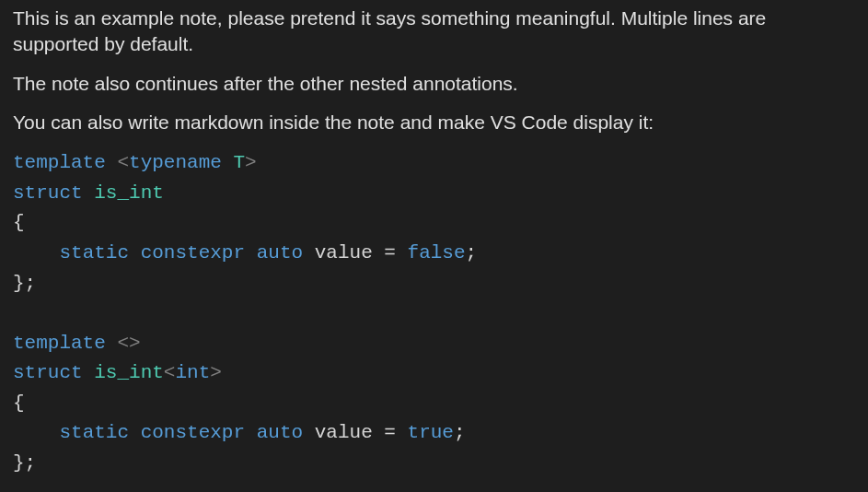 This screenshot has height=492, width=868. I want to click on note-paragraph-3: You can also write markdown inside the n…, so click(434, 123).